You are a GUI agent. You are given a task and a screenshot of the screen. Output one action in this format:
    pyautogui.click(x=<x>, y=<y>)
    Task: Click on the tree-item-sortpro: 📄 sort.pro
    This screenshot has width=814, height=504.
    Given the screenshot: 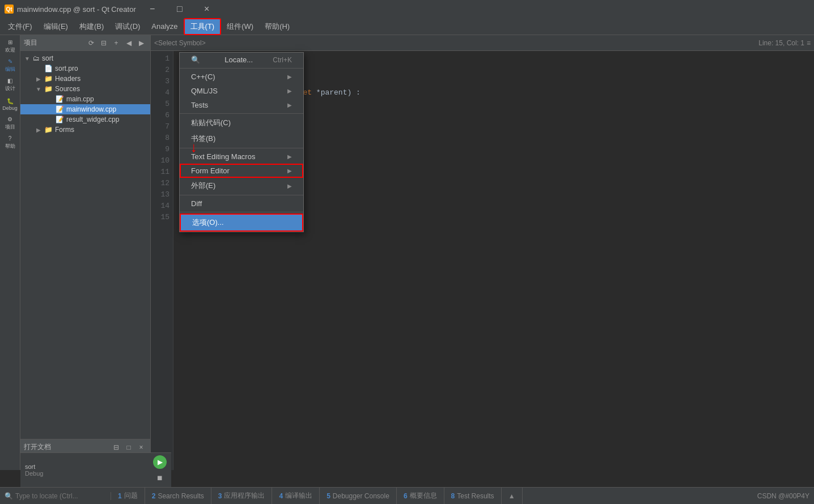 What is the action you would take?
    pyautogui.click(x=85, y=69)
    